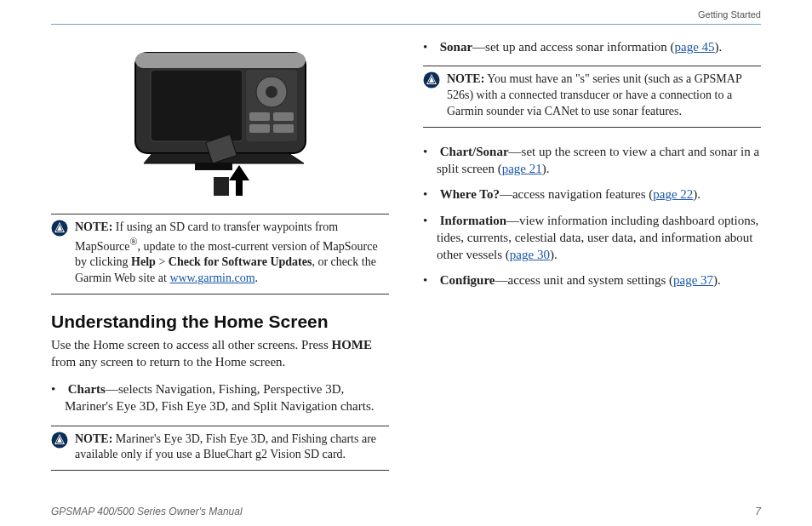 This screenshot has width=812, height=526. I want to click on note-bluechart: NOTE: Mariner's Eye 3D, Fish Eye 3D, and…, so click(220, 449).